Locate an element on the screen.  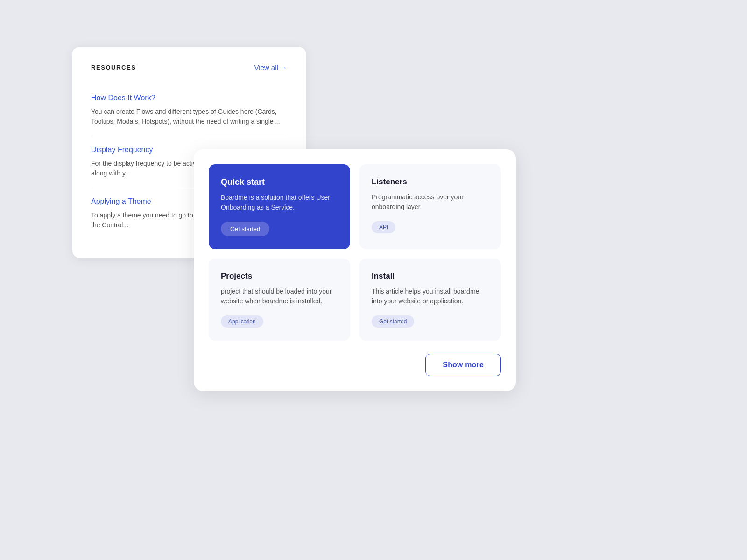
install-card: Install This article helps you install b… is located at coordinates (430, 300).